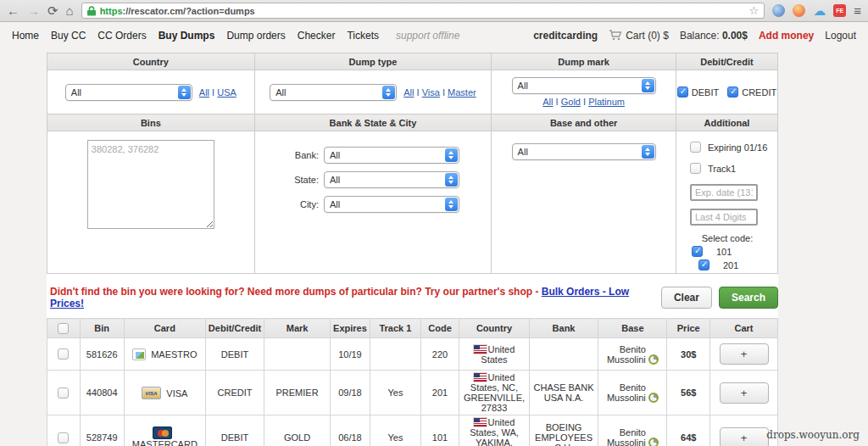  I want to click on country-select: All, so click(129, 92).